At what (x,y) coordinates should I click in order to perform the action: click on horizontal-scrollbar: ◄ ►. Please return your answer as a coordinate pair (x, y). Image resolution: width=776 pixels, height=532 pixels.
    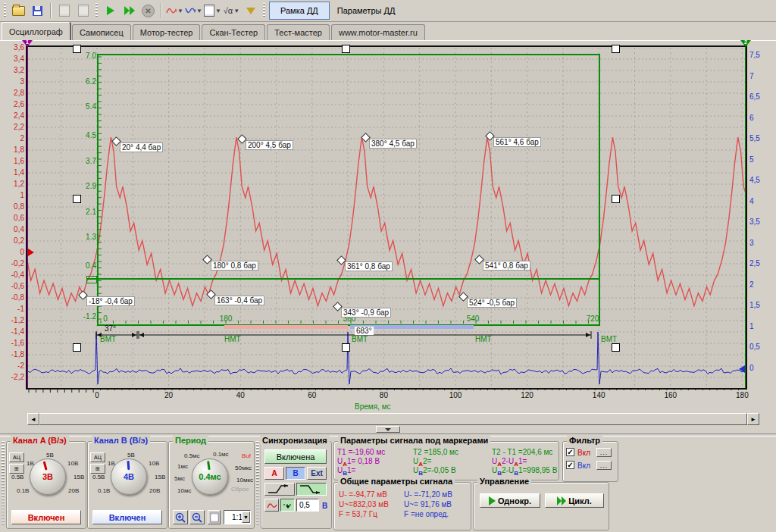
    Looking at the image, I should click on (393, 419).